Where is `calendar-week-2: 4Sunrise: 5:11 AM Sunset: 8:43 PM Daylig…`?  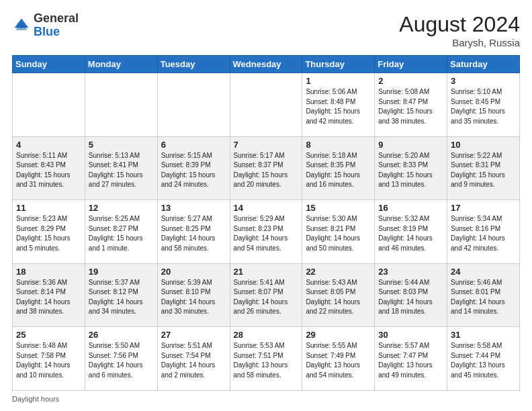
calendar-week-2: 4Sunrise: 5:11 AM Sunset: 8:43 PM Daylig… is located at coordinates (266, 168).